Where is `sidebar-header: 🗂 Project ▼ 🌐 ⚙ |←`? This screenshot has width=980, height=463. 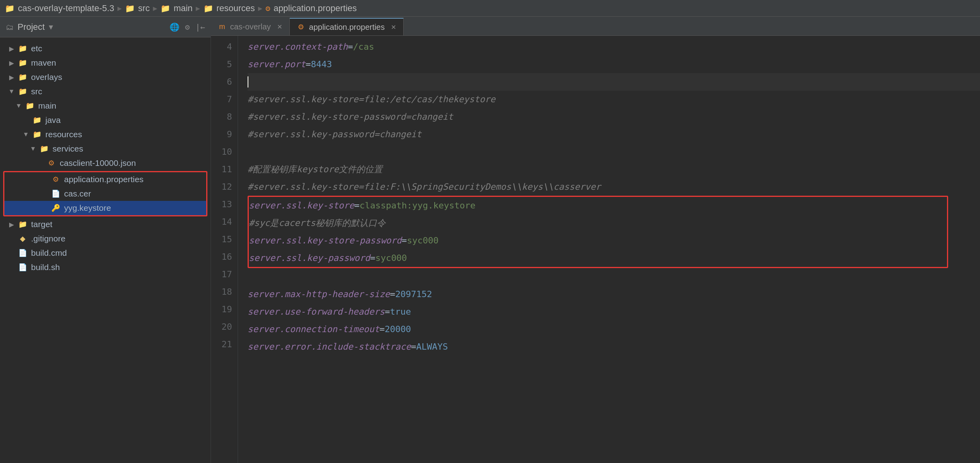
sidebar-header: 🗂 Project ▼ 🌐 ⚙ |← is located at coordinates (105, 27).